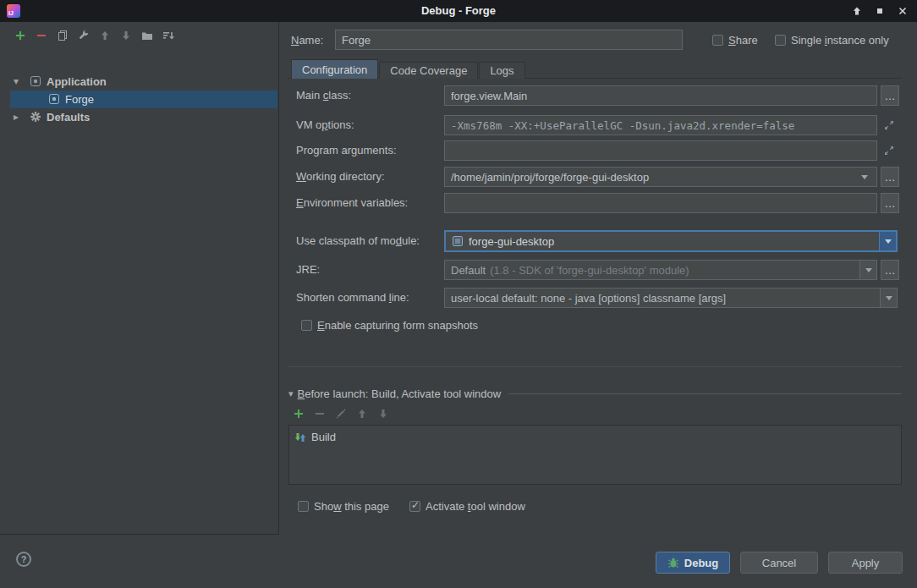 This screenshot has width=917, height=588. What do you see at coordinates (341, 414) in the screenshot?
I see `edit-task-button` at bounding box center [341, 414].